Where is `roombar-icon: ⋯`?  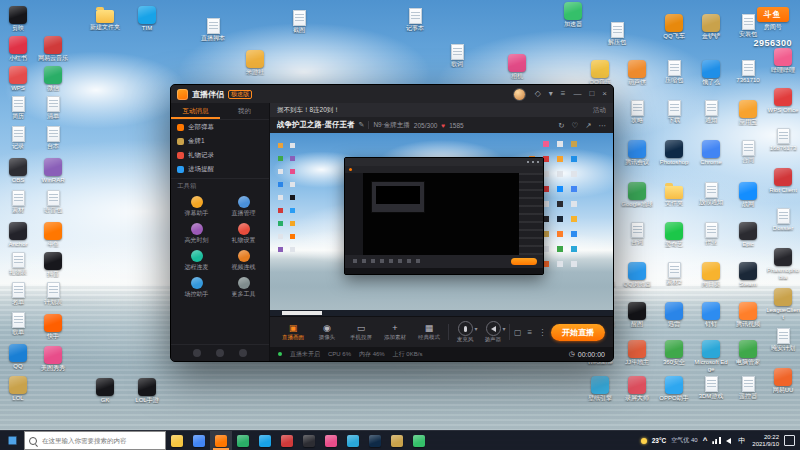 roombar-icon: ⋯ is located at coordinates (603, 126).